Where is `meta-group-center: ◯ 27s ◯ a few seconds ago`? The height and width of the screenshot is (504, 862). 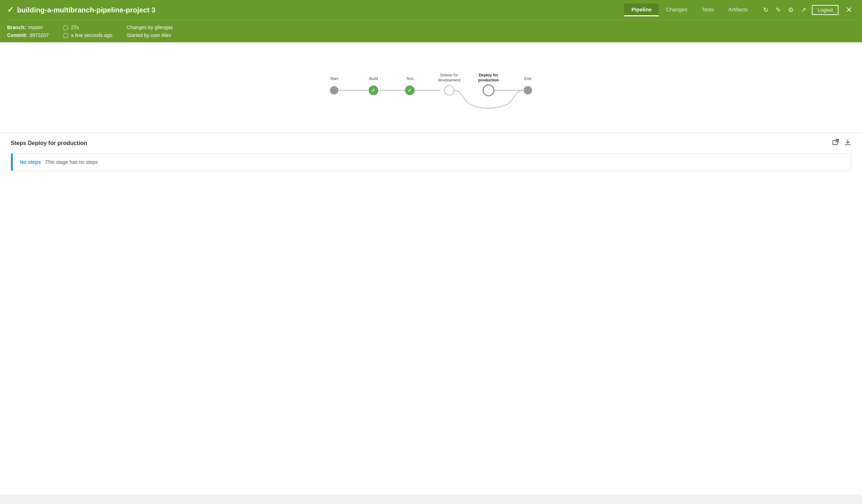 meta-group-center: ◯ 27s ◯ a few seconds ago is located at coordinates (87, 31).